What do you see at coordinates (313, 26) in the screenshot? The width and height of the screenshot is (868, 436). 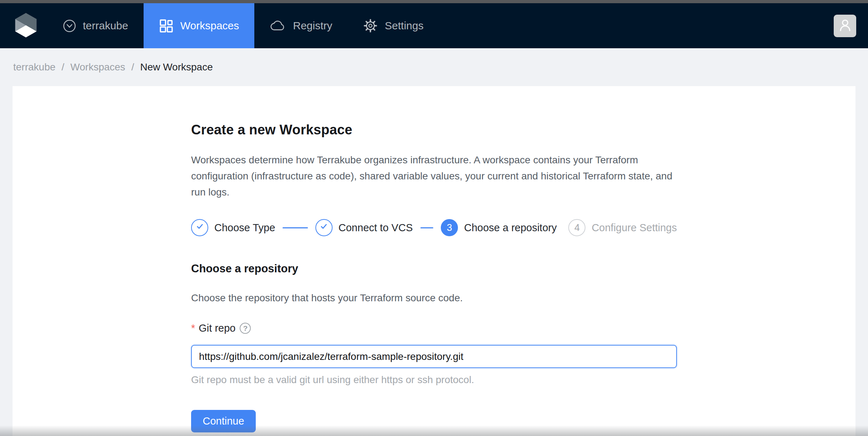 I see `nav-item-label: Registry` at bounding box center [313, 26].